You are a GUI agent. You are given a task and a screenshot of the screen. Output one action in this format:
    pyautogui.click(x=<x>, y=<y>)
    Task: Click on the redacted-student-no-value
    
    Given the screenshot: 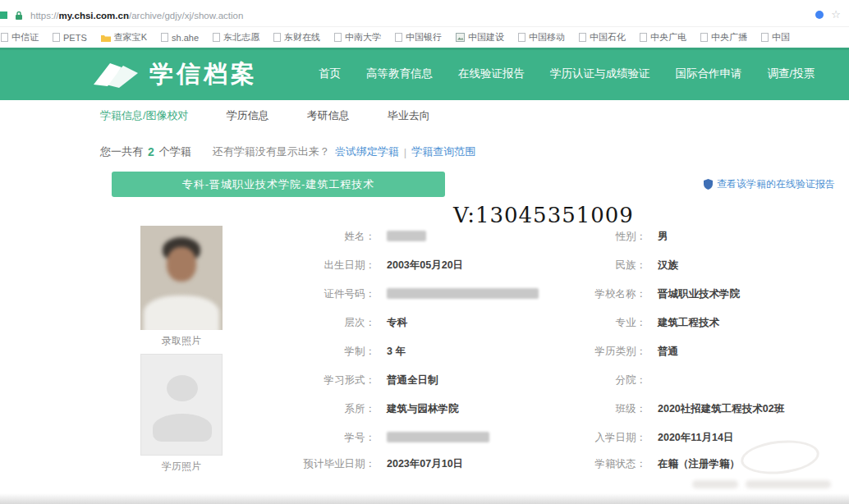 What is the action you would take?
    pyautogui.click(x=438, y=437)
    